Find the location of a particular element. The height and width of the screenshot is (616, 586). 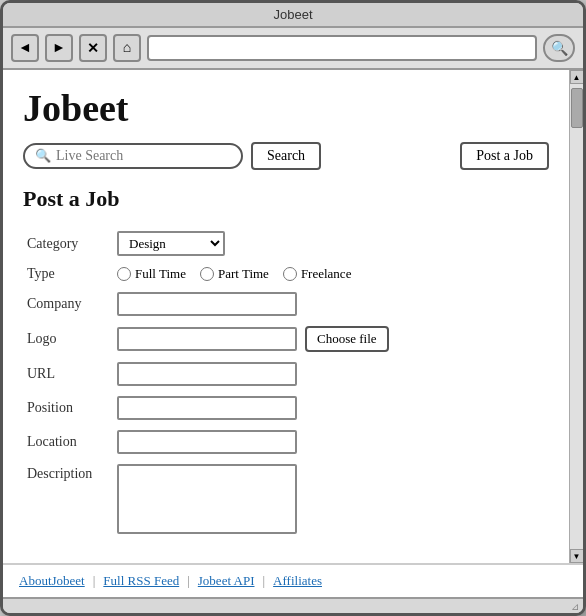

logo-input-group: Choose file is located at coordinates (331, 339).